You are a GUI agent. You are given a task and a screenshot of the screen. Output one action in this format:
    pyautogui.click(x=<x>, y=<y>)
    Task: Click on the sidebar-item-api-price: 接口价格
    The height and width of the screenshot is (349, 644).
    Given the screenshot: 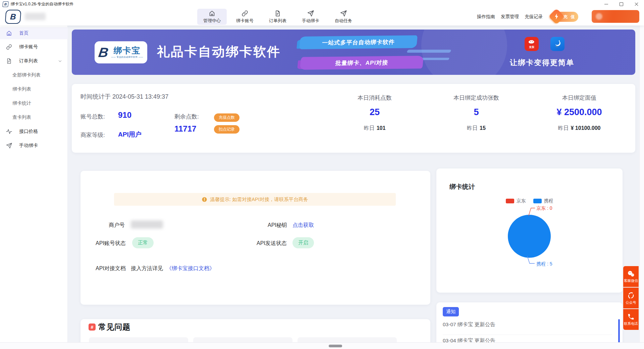 What is the action you would take?
    pyautogui.click(x=34, y=132)
    